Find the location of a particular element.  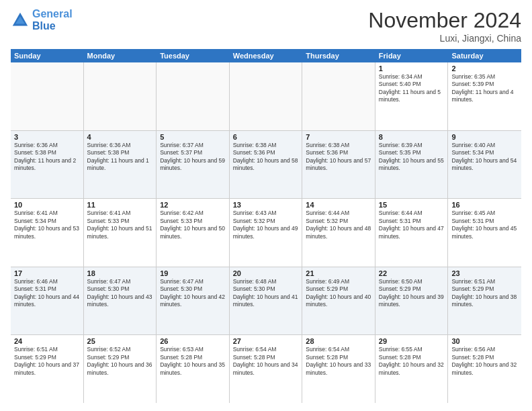

calendar-cell-25: 25Sunrise: 6:52 AMSunset: 5:29 PMDayligh… is located at coordinates (121, 369).